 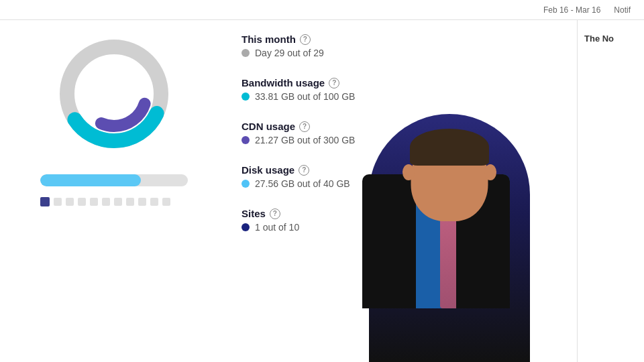 What do you see at coordinates (399, 220) in the screenshot?
I see `stat-sites: Sites ? 1 out of 10` at bounding box center [399, 220].